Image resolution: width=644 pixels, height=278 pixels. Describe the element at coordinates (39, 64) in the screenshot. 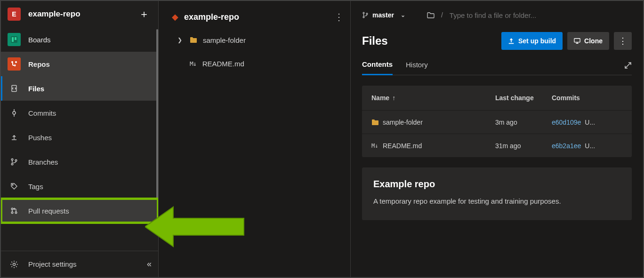

I see `nav-label: Repos` at that location.